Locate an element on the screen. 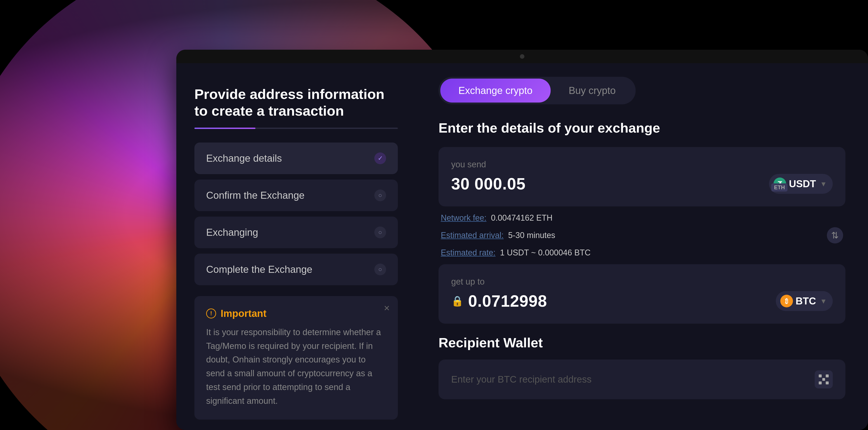  step-item-confirm-exchange: Confirm the Exchange ○ is located at coordinates (296, 195).